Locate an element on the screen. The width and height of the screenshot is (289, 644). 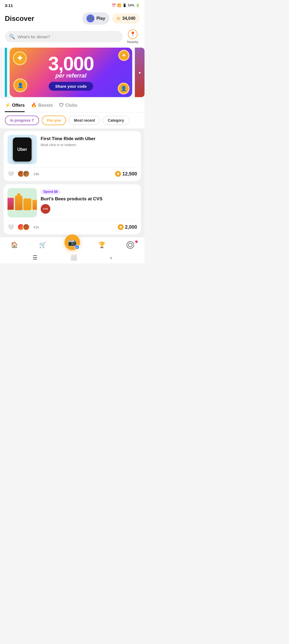
offer-info-cvs: Spend $8 Burt's Bees products at CVS CVS is located at coordinates (89, 201).